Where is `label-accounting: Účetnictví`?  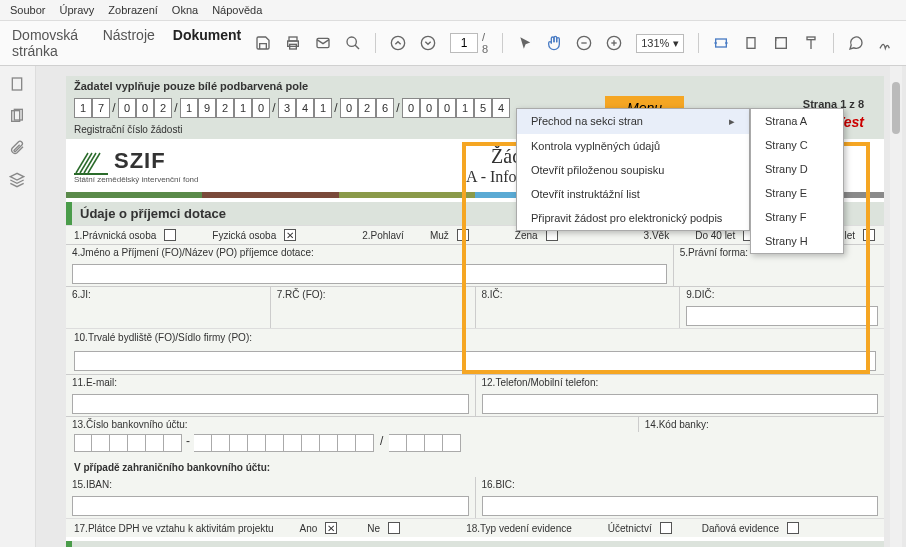 label-accounting: Účetnictví is located at coordinates (630, 528).